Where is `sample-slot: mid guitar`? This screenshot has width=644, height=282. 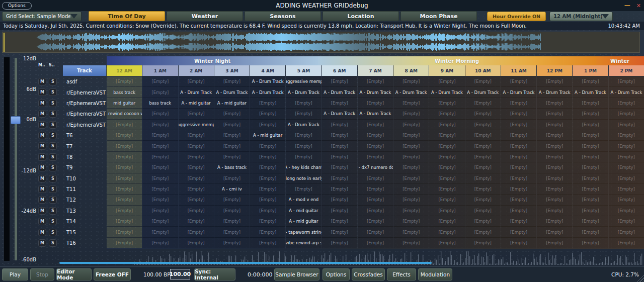 sample-slot: mid guitar is located at coordinates (124, 104).